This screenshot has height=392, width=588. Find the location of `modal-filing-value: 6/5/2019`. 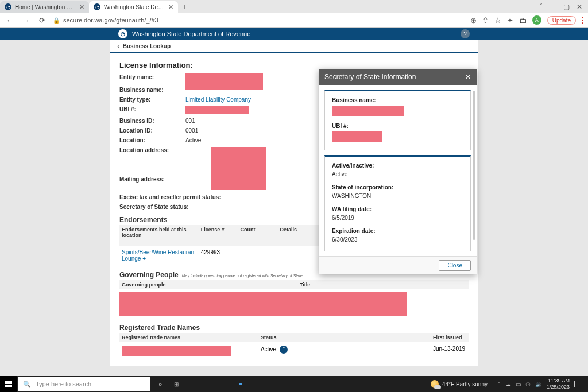

modal-filing-value: 6/5/2019 is located at coordinates (397, 218).